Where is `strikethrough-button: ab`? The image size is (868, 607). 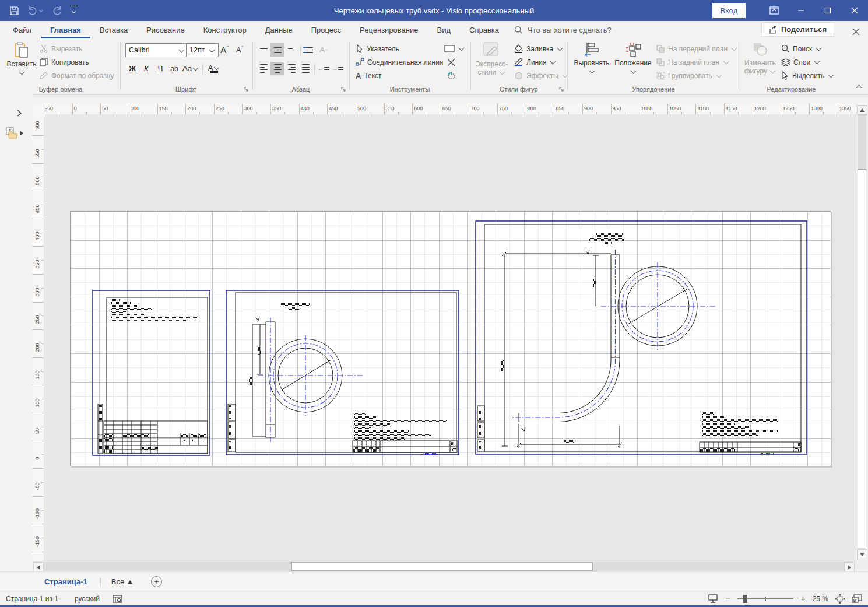
strikethrough-button: ab is located at coordinates (174, 69).